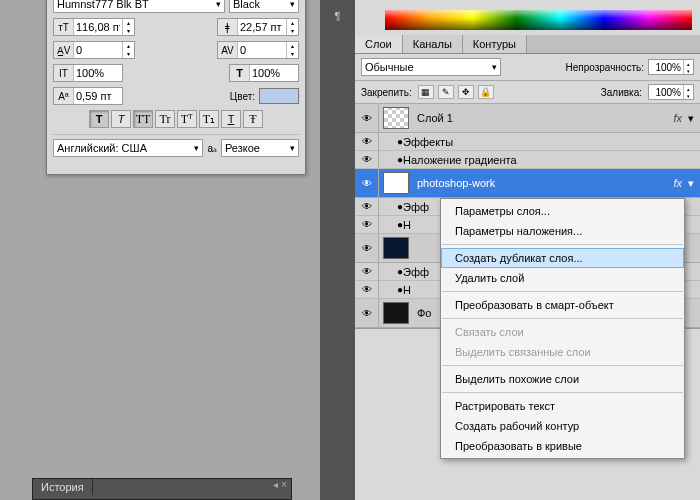  Describe the element at coordinates (242, 148) in the screenshot. I see `antialias-value: Резкое` at that location.